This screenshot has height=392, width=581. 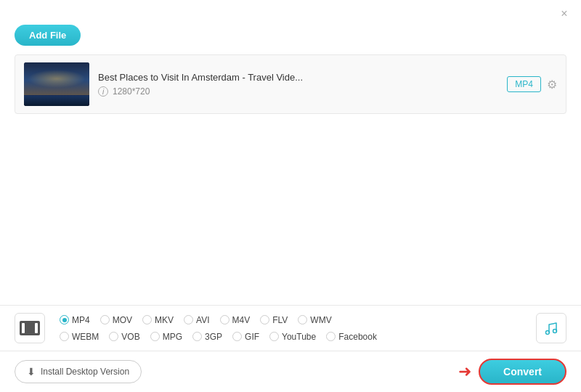 What do you see at coordinates (298, 77) in the screenshot?
I see `file-title: Best Places to Visit In Amsterdam - Trav…` at bounding box center [298, 77].